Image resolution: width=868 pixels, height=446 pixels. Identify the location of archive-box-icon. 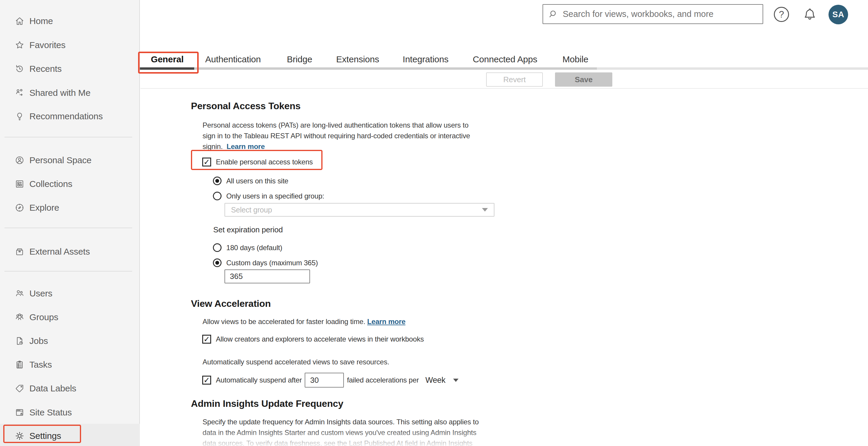
(20, 252).